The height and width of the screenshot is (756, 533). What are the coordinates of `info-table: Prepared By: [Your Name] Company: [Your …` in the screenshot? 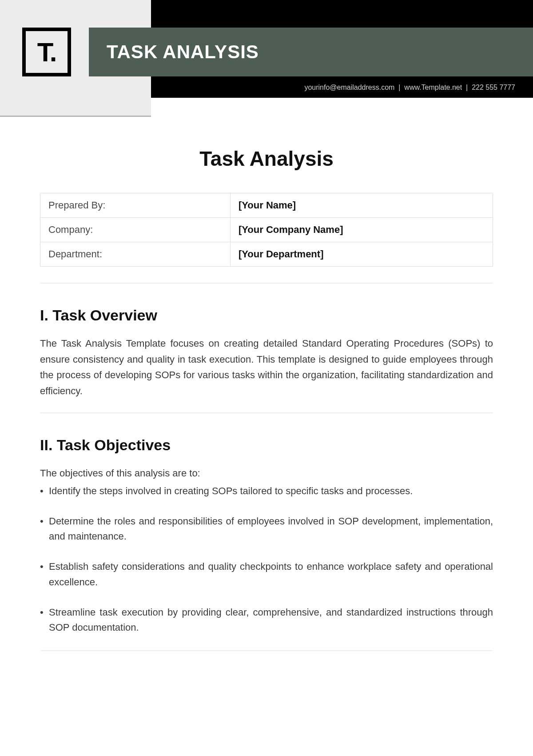 It's located at (266, 230).